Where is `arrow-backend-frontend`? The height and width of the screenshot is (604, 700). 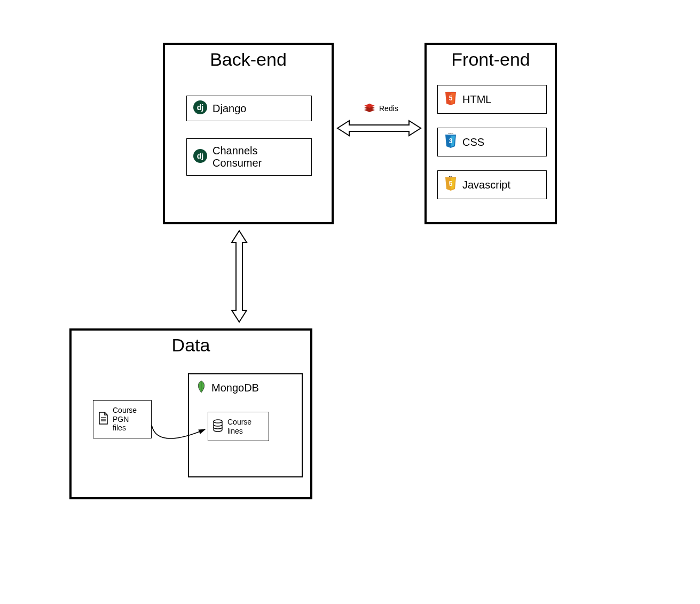
arrow-backend-frontend is located at coordinates (379, 128).